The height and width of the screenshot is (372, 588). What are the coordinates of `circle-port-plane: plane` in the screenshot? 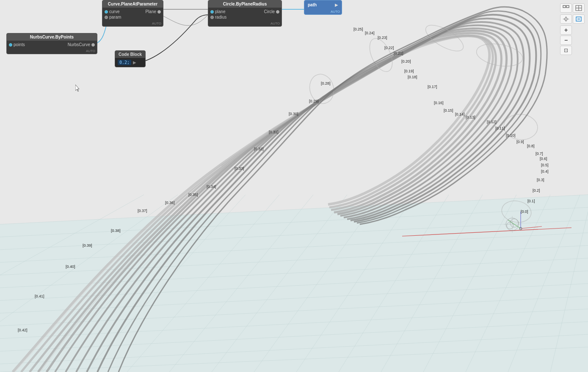 It's located at (218, 12).